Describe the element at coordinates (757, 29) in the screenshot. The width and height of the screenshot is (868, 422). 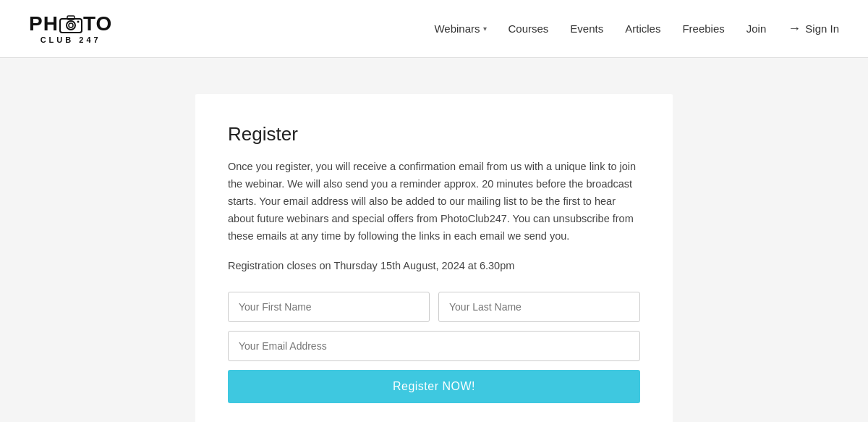
I see `nav-join: Join` at that location.